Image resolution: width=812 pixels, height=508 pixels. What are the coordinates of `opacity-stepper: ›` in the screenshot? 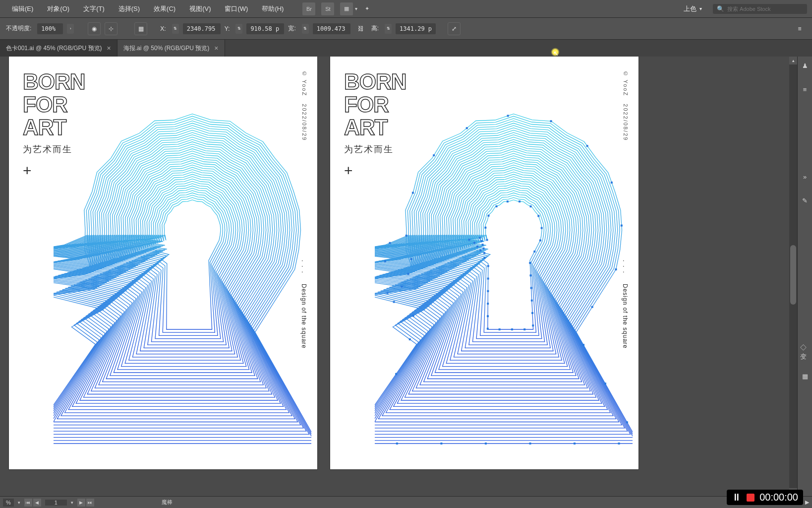 It's located at (70, 29).